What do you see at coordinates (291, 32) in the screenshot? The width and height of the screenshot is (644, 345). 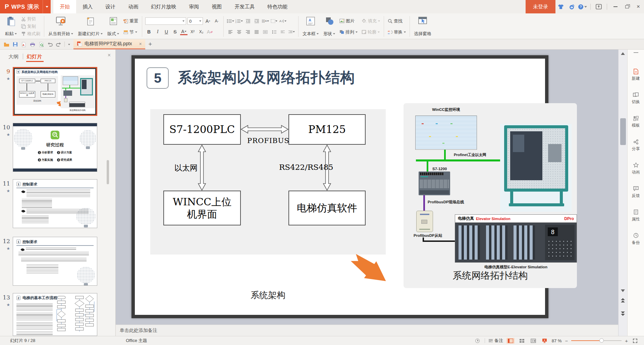 I see `para-after-button` at bounding box center [291, 32].